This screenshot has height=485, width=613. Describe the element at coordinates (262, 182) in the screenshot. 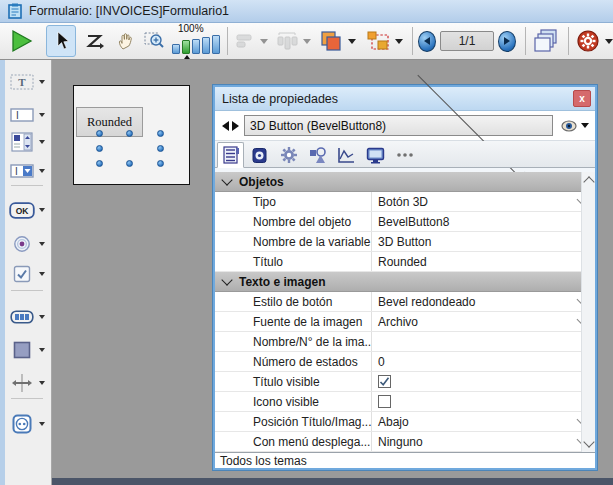

I see `section-title: Objetos` at that location.